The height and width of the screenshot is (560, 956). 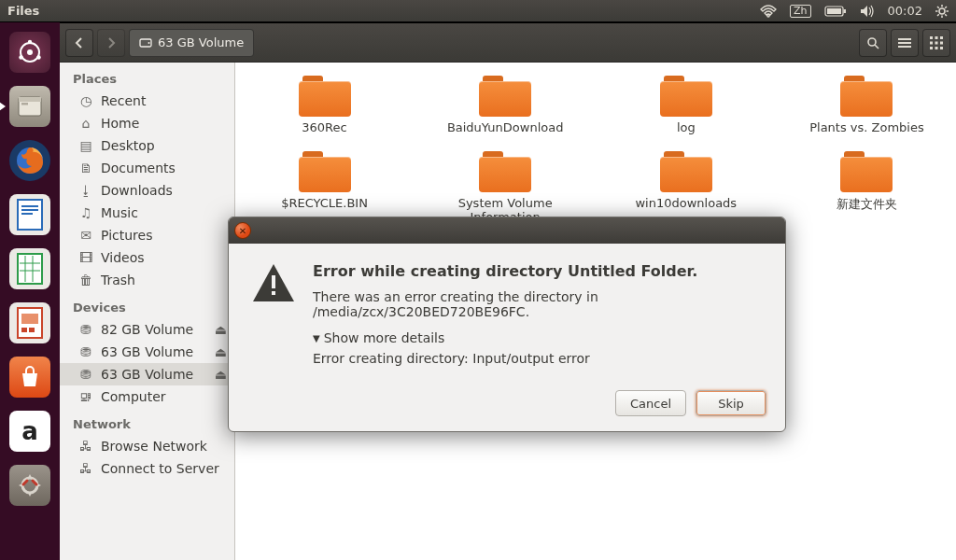 I want to click on sidebar-item-computer: 🖳Computer, so click(x=148, y=397).